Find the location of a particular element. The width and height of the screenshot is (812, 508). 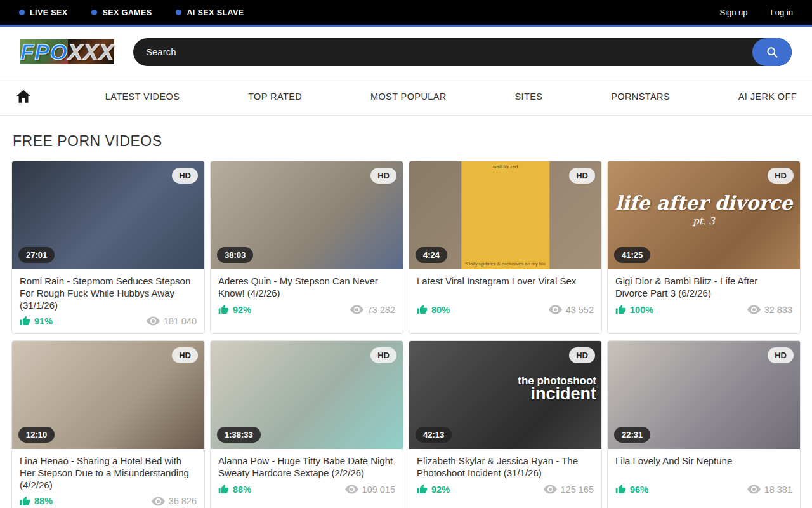

view-count: 73 282 is located at coordinates (373, 310).